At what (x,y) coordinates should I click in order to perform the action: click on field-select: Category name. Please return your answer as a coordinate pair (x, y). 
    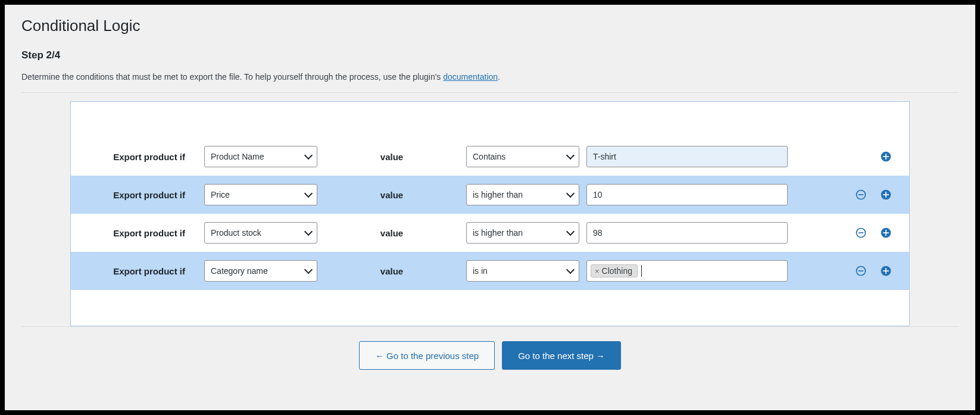
    Looking at the image, I should click on (261, 271).